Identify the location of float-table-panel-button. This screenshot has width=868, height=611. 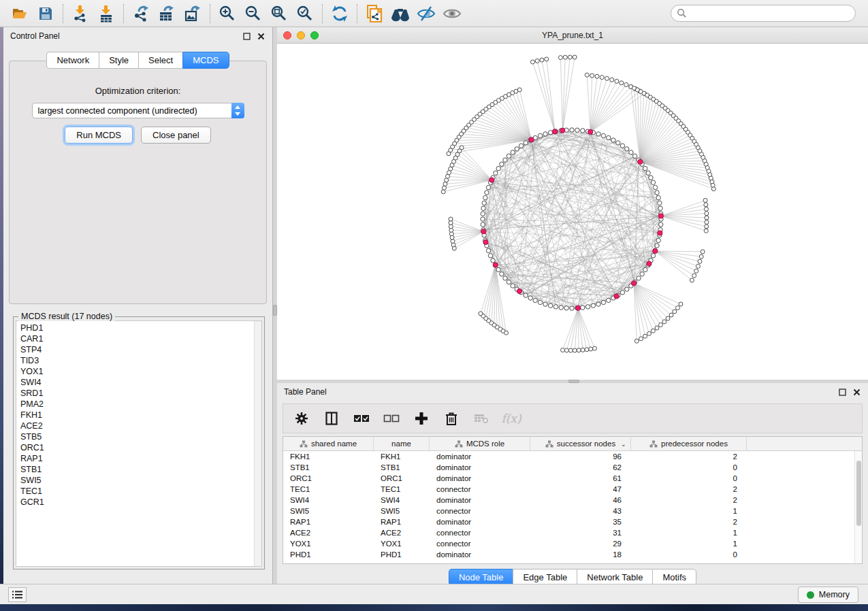
(843, 392).